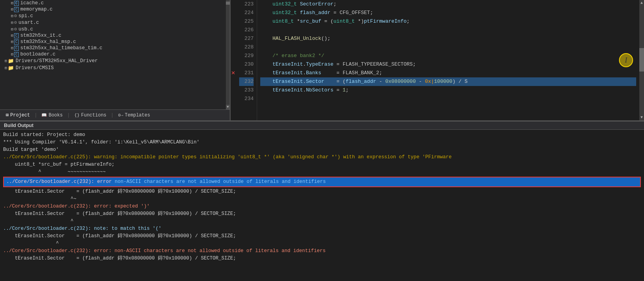 The height and width of the screenshot is (281, 644). What do you see at coordinates (26, 16) in the screenshot?
I see `tree-label: spi.c` at bounding box center [26, 16].